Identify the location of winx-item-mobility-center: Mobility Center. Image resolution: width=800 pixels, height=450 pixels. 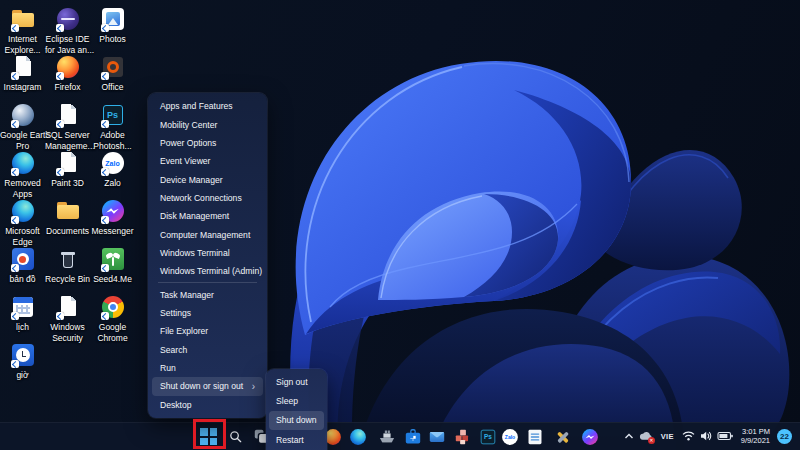
(208, 124).